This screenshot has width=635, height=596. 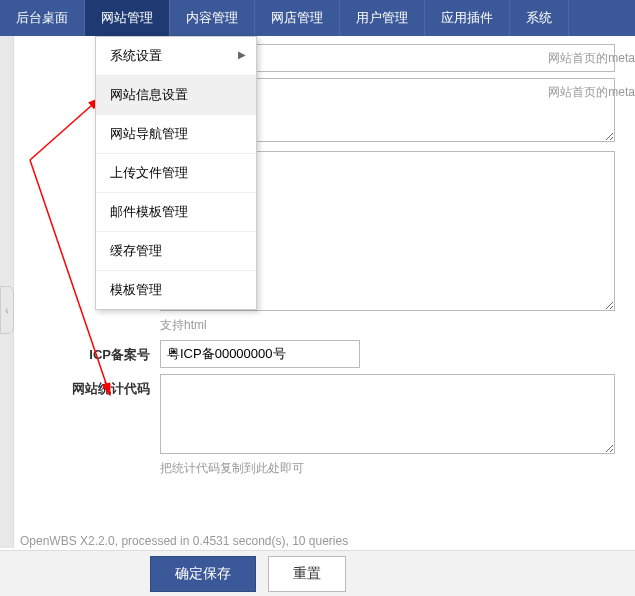 What do you see at coordinates (592, 56) in the screenshot?
I see `hint-keywords: 网站首页的meta` at bounding box center [592, 56].